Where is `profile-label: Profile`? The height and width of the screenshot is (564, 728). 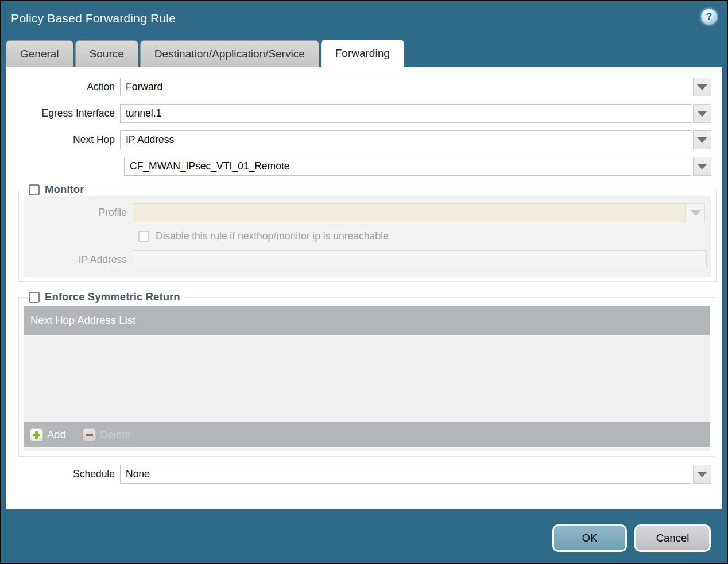 profile-label: Profile is located at coordinates (78, 213).